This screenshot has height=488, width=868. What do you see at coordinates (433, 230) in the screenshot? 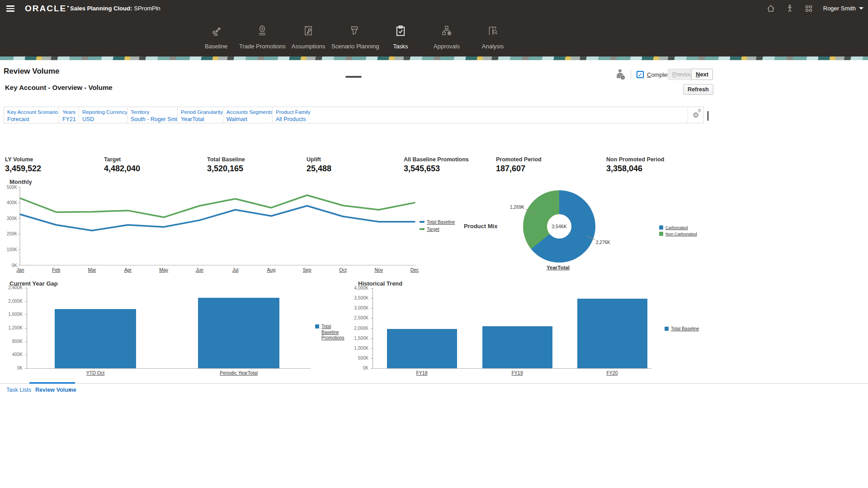
I see `legend-target: Target` at bounding box center [433, 230].